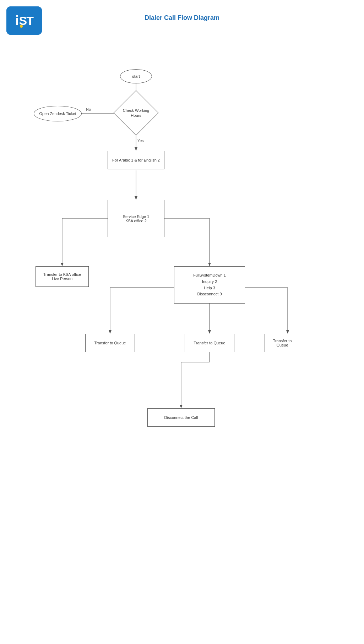  I want to click on transfer-queue-2-node: Transfer to Queue, so click(210, 343).